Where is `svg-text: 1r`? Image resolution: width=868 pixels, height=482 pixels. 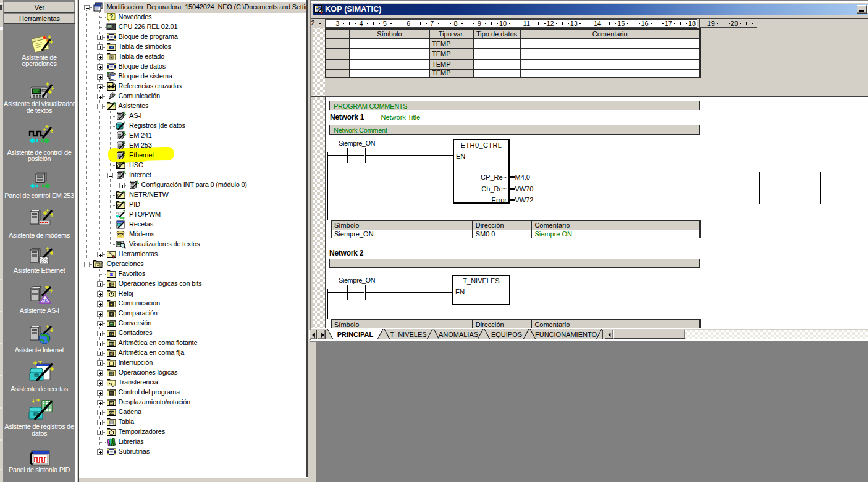
svg-text: 1r is located at coordinates (111, 393).